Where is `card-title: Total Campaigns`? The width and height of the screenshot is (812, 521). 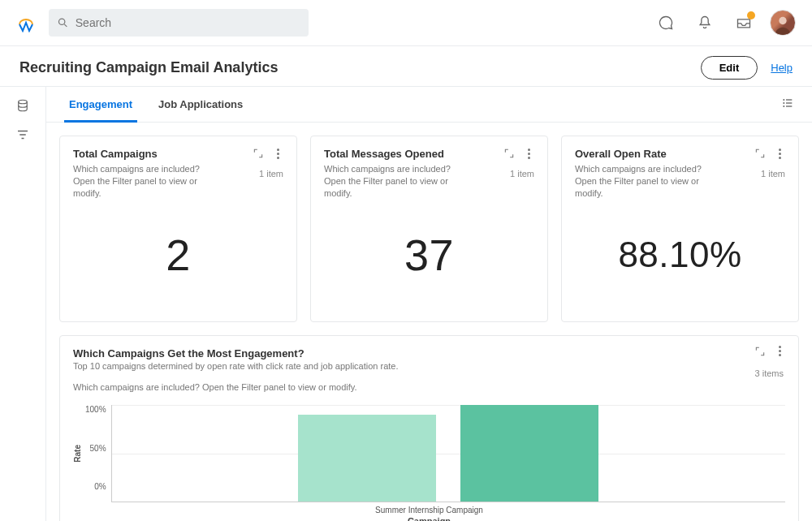 card-title: Total Campaigns is located at coordinates (115, 154).